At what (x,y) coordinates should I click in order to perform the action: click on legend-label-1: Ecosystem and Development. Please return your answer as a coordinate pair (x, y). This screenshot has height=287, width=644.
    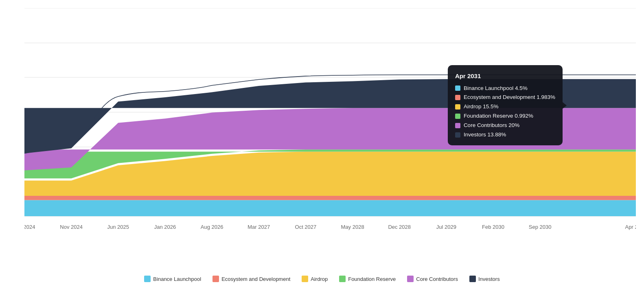
    Looking at the image, I should click on (256, 279).